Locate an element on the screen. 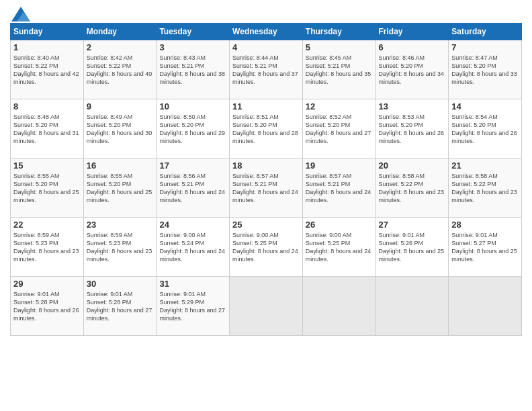  day-number: 6 is located at coordinates (412, 47).